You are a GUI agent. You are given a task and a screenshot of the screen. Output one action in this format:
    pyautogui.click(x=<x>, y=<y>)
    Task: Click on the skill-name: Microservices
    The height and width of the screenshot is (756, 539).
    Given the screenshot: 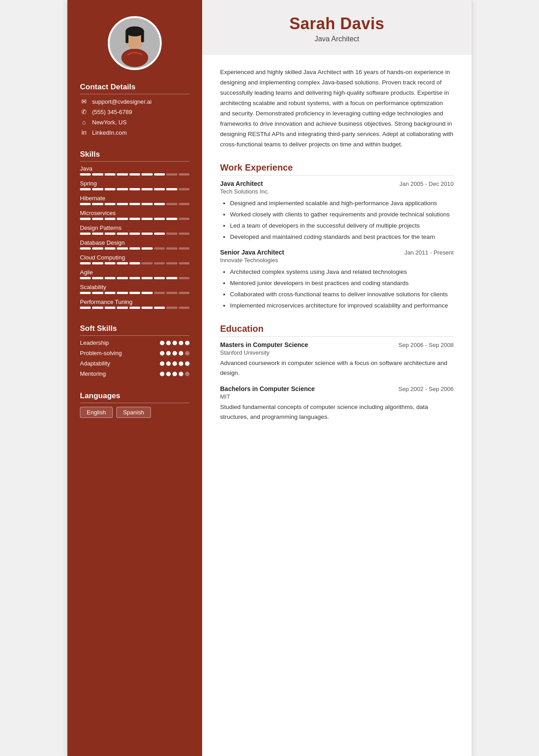 What is the action you would take?
    pyautogui.click(x=135, y=213)
    